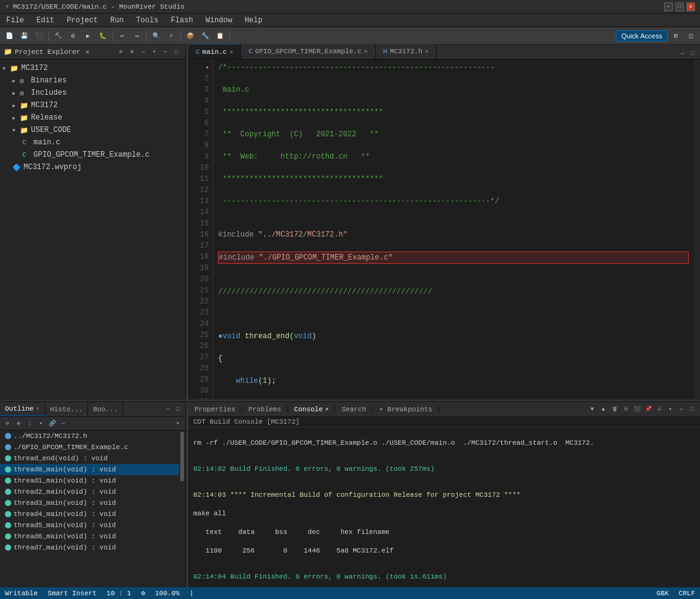  What do you see at coordinates (122, 36) in the screenshot?
I see `toolbar-undo: ↩` at bounding box center [122, 36].